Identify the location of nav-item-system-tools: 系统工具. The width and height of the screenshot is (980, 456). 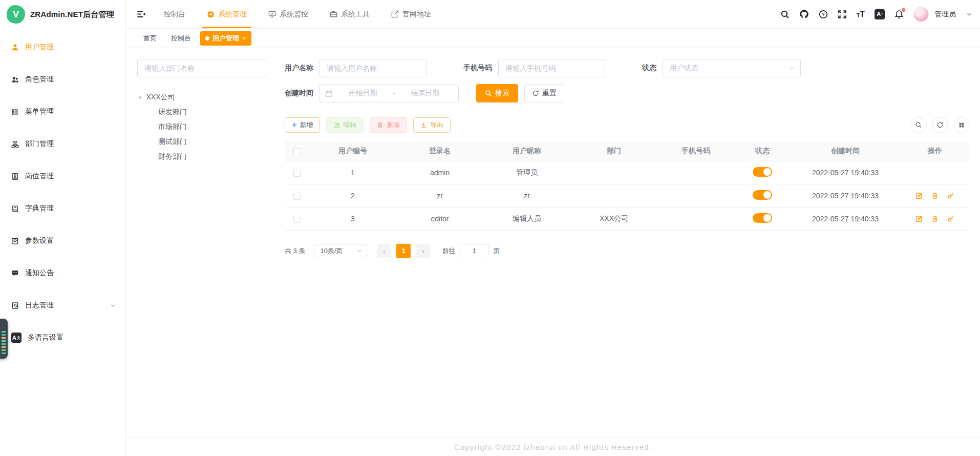
(350, 14).